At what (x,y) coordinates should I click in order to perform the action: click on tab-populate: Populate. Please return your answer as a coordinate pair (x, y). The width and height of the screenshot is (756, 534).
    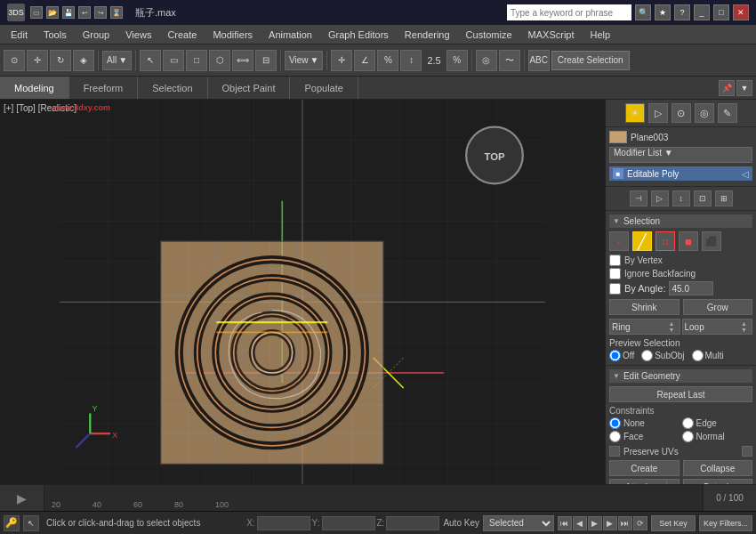
    Looking at the image, I should click on (324, 87).